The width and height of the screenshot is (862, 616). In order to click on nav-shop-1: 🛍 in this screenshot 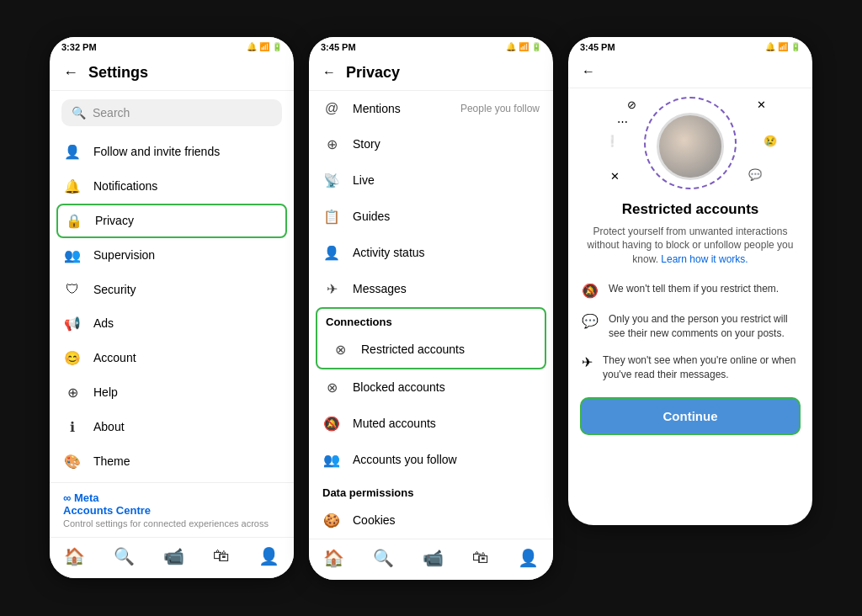, I will do `click(221, 555)`.